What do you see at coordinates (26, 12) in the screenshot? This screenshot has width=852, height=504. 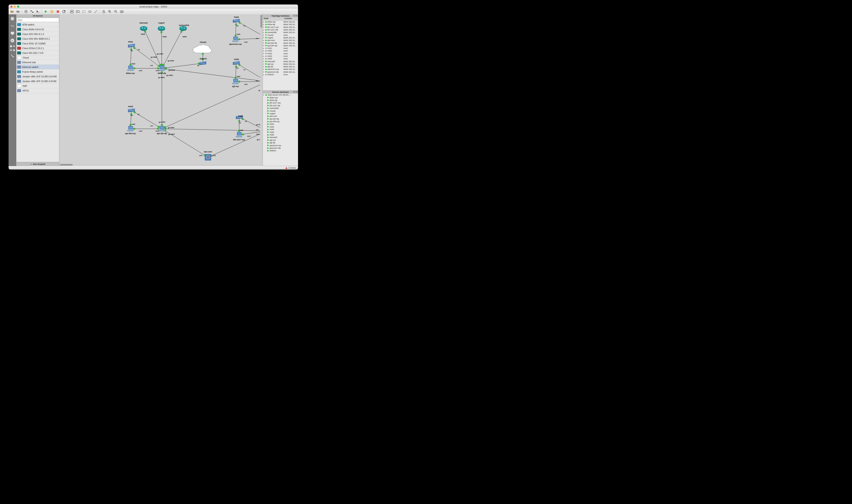 I see `snapshot-button` at bounding box center [26, 12].